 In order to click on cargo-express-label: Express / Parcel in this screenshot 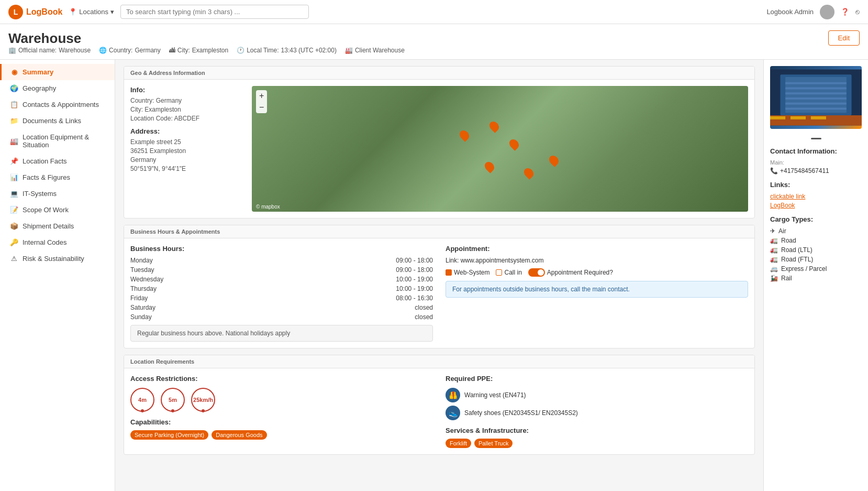, I will do `click(804, 269)`.